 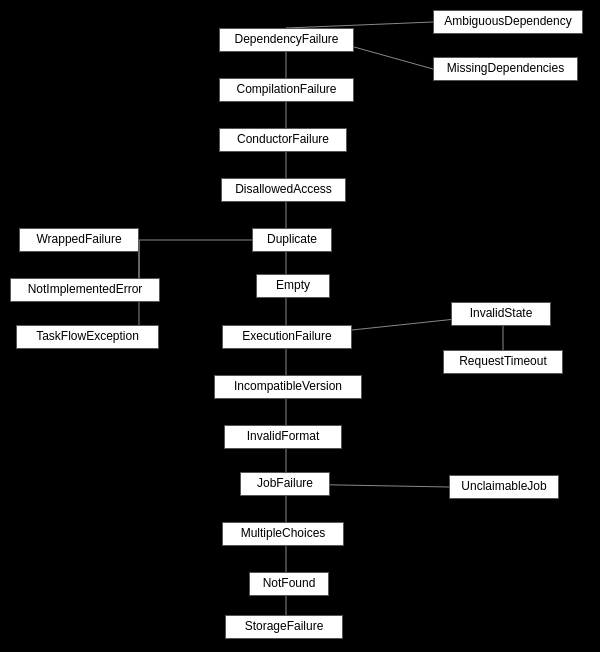 I want to click on node-duplicate: Duplicate, so click(x=292, y=240).